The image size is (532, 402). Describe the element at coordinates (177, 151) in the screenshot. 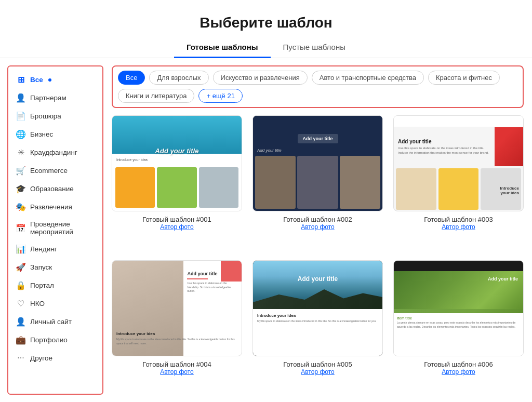

I see `add-your-title-overlay-1: Add your title` at that location.